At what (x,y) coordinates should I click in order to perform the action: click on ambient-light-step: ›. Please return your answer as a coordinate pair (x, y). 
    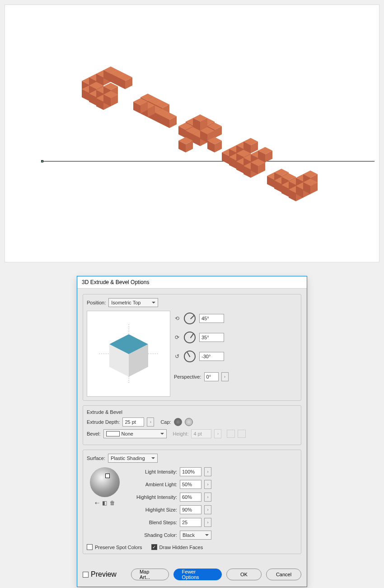
    Looking at the image, I should click on (208, 484).